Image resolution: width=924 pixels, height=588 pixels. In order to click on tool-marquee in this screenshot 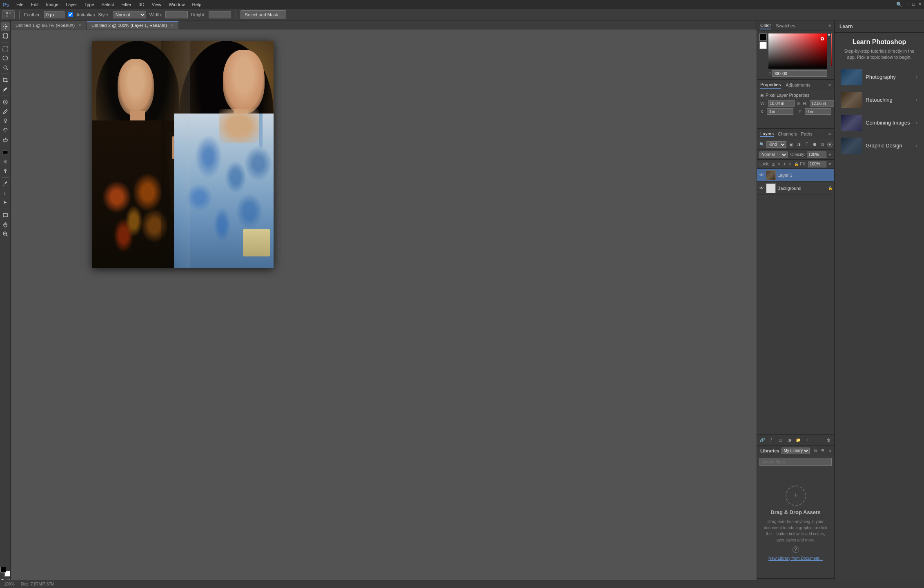, I will do `click(5, 49)`.